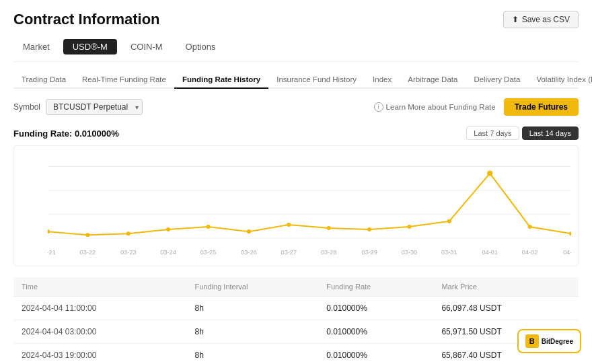 This screenshot has height=364, width=592. I want to click on save-icon: ⬆, so click(515, 20).